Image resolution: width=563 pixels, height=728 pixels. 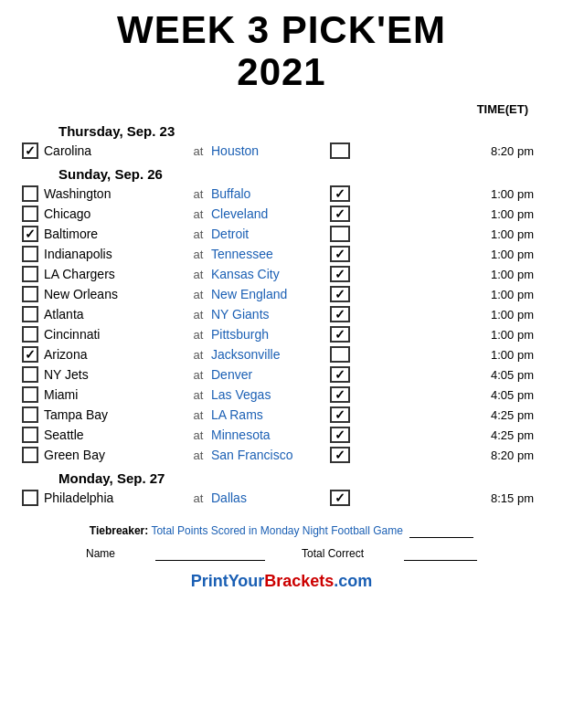 What do you see at coordinates (282, 354) in the screenshot?
I see `game-row: ArizonaatJacksonville1:00 pm` at bounding box center [282, 354].